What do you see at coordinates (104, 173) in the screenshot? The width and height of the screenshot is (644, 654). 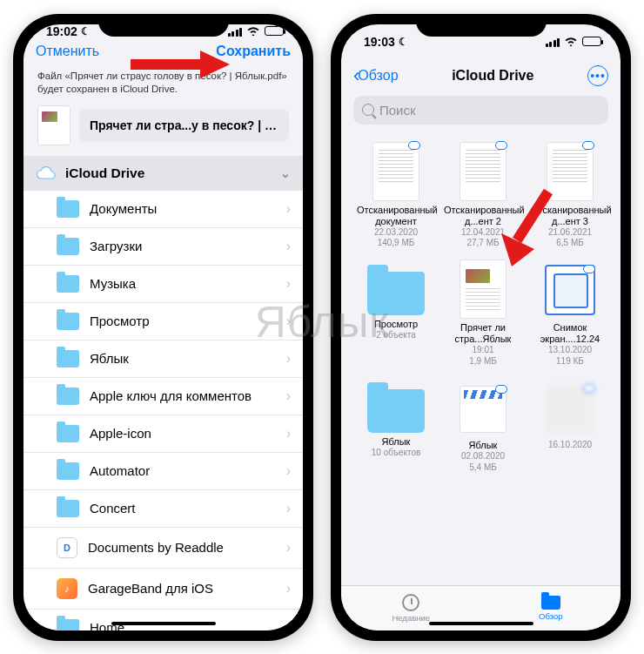 I see `drive-label: iCloud Drive` at bounding box center [104, 173].